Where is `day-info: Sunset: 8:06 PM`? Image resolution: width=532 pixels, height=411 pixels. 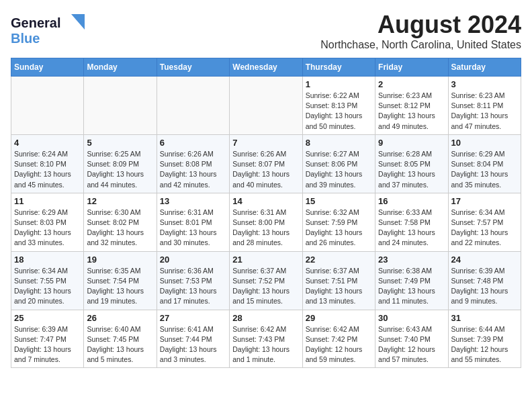 day-info: Sunset: 8:06 PM is located at coordinates (339, 164).